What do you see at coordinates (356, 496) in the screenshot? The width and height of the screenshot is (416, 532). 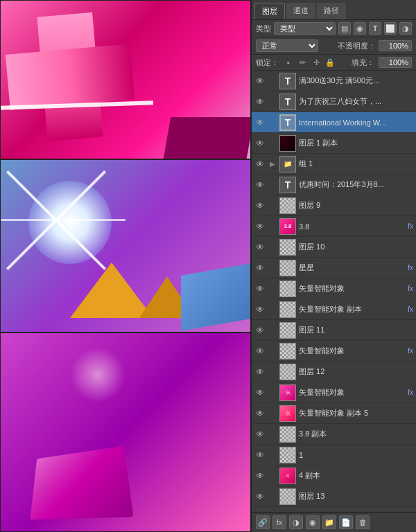 I see `layer-name: 图层 13` at bounding box center [356, 496].